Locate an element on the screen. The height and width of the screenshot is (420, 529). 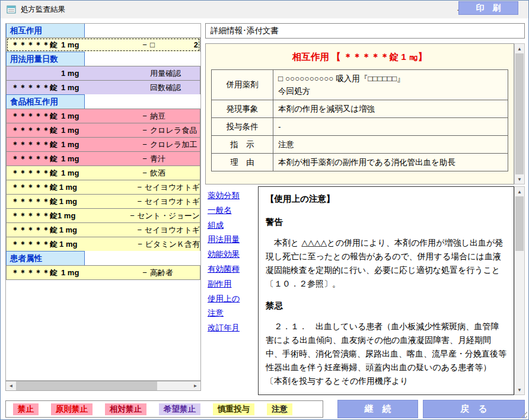
result-row: ＊＊＊＊＊錠1 mg回数確認 is located at coordinates (103, 88).